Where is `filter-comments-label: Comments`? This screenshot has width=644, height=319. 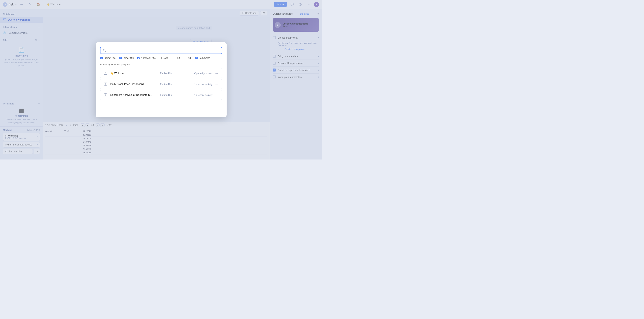
filter-comments-label: Comments is located at coordinates (204, 58).